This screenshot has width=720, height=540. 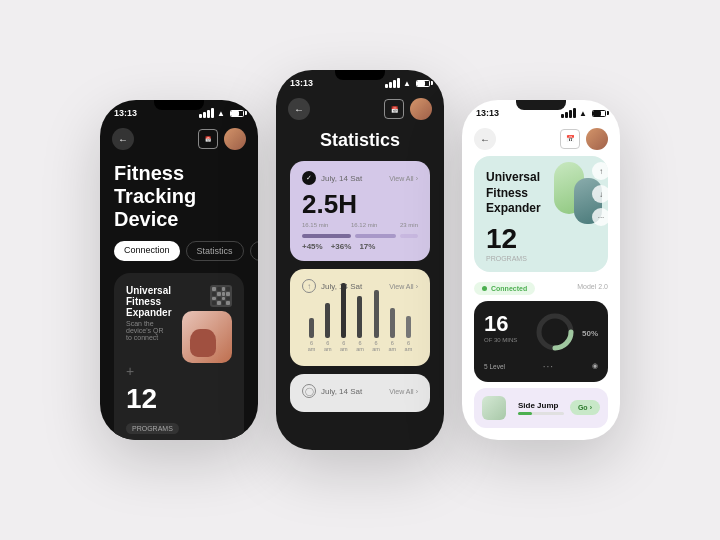 What do you see at coordinates (179, 139) in the screenshot?
I see `nav-bar-left: ← 📅` at bounding box center [179, 139].